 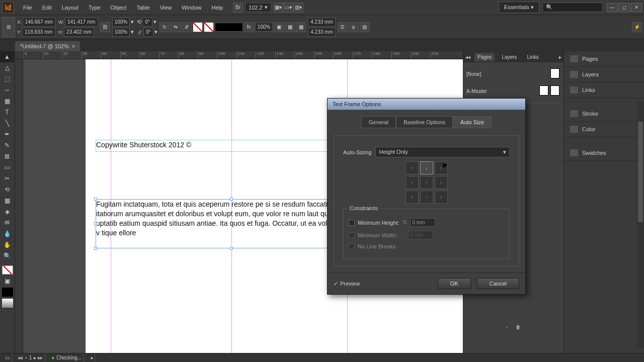 What do you see at coordinates (405, 222) in the screenshot?
I see `stepper-icon: ⇅` at bounding box center [405, 222].